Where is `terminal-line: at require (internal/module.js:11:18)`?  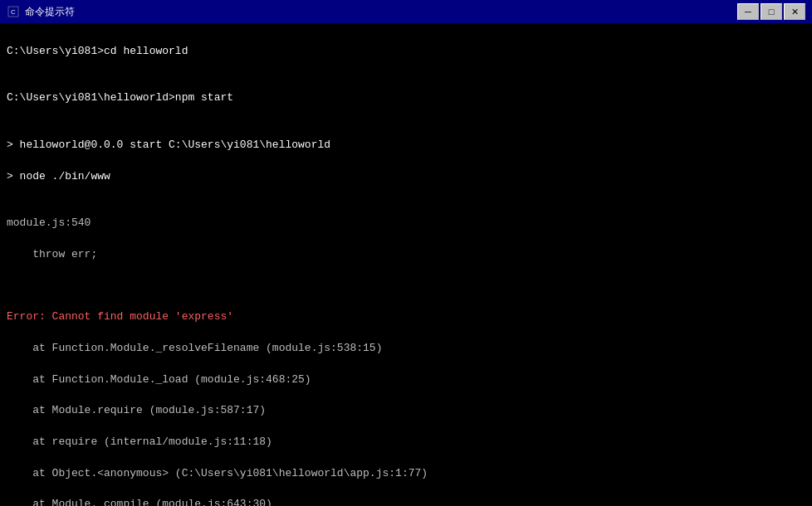
terminal-line: at require (internal/module.js:11:18) is located at coordinates (406, 443).